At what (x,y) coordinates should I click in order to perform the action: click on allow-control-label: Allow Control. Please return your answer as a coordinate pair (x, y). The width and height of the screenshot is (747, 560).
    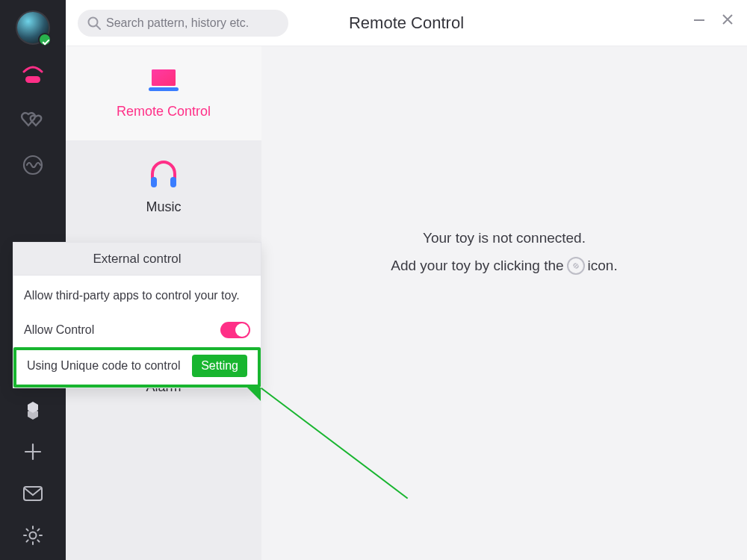
    Looking at the image, I should click on (59, 330).